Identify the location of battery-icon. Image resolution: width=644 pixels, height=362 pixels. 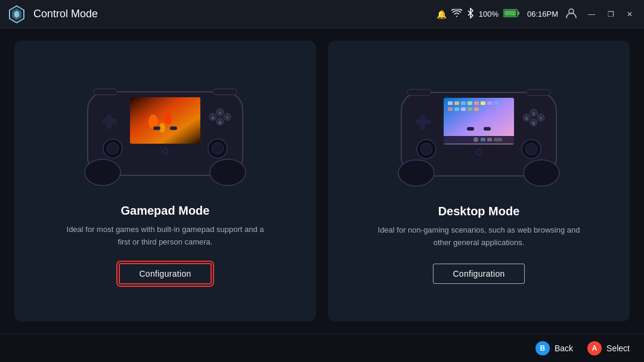
(512, 14).